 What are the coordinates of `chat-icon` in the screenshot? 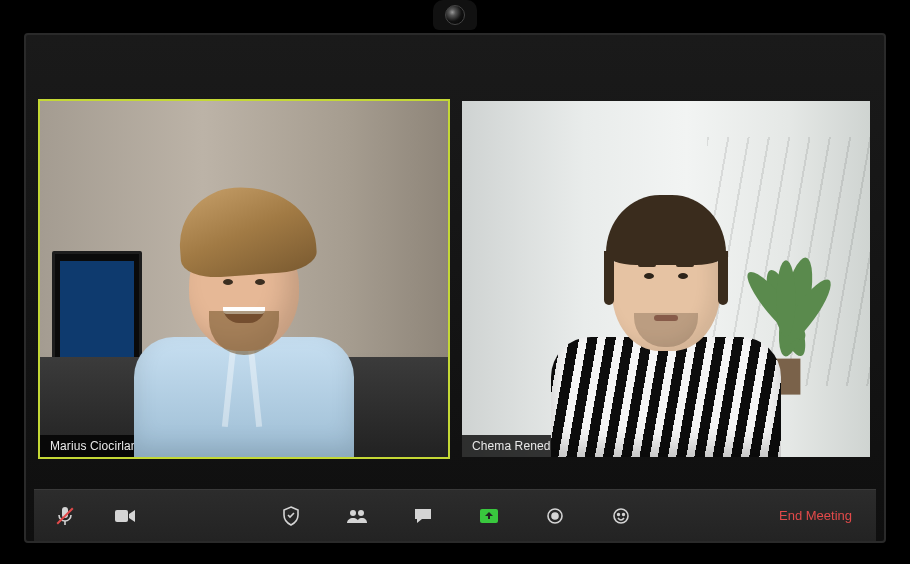 It's located at (423, 516).